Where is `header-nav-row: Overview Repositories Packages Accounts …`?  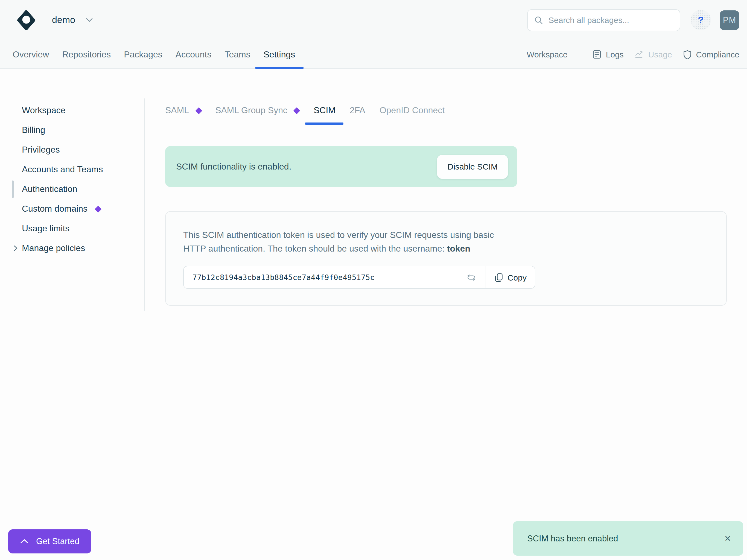
header-nav-row: Overview Repositories Packages Accounts … is located at coordinates (374, 54).